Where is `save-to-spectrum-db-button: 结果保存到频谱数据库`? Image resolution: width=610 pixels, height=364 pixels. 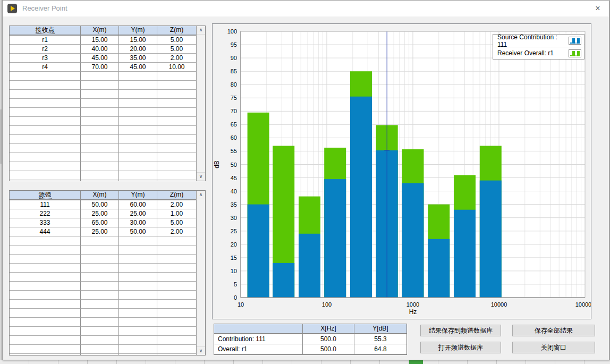
save-to-spectrum-db-button: 结果保存到频谱数据库 is located at coordinates (461, 331).